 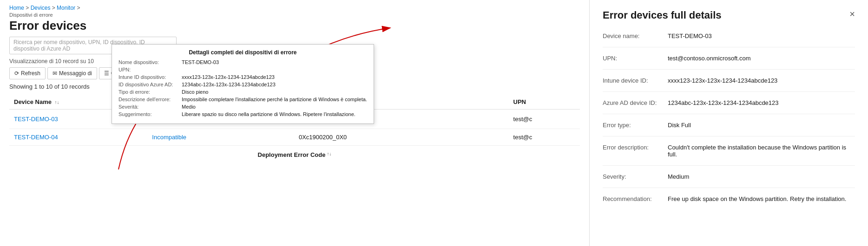 I want to click on tooltip-row-0: Nome dispositivo: TEST-DEMO-03, so click(x=243, y=62).